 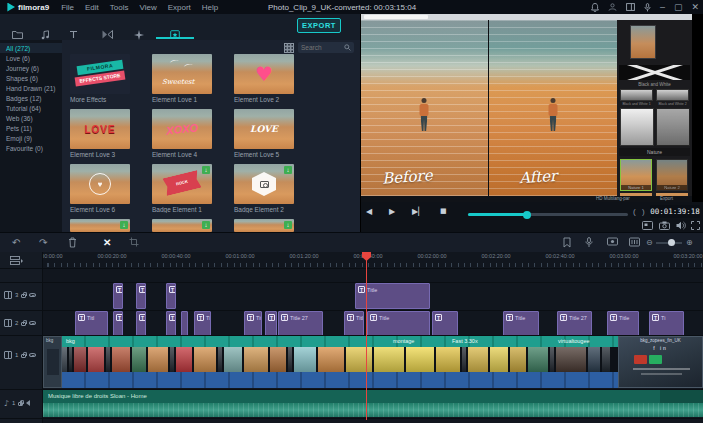 I want to click on crop-icon, so click(x=134, y=242).